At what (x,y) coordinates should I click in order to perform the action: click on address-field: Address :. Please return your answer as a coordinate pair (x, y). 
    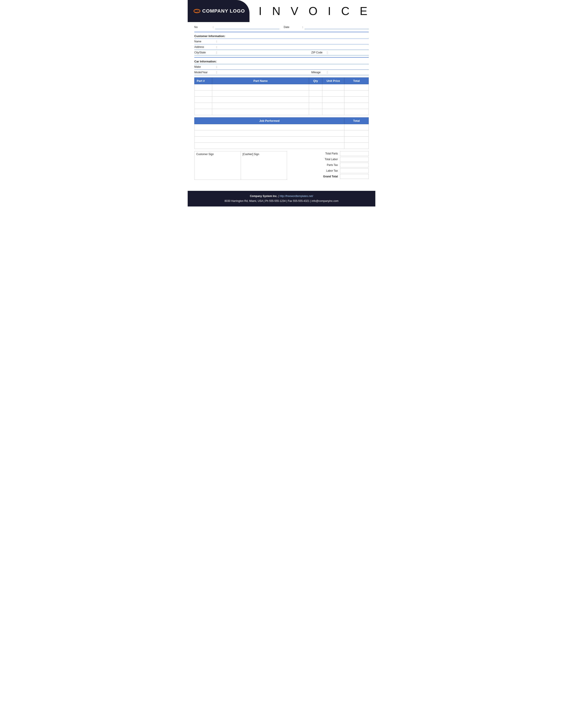
    Looking at the image, I should click on (282, 47).